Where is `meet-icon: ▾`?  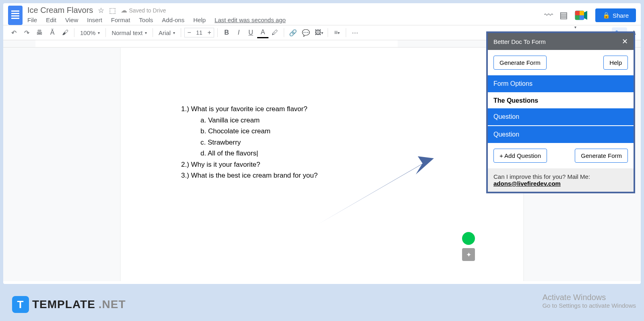 meet-icon: ▾ is located at coordinates (582, 15).